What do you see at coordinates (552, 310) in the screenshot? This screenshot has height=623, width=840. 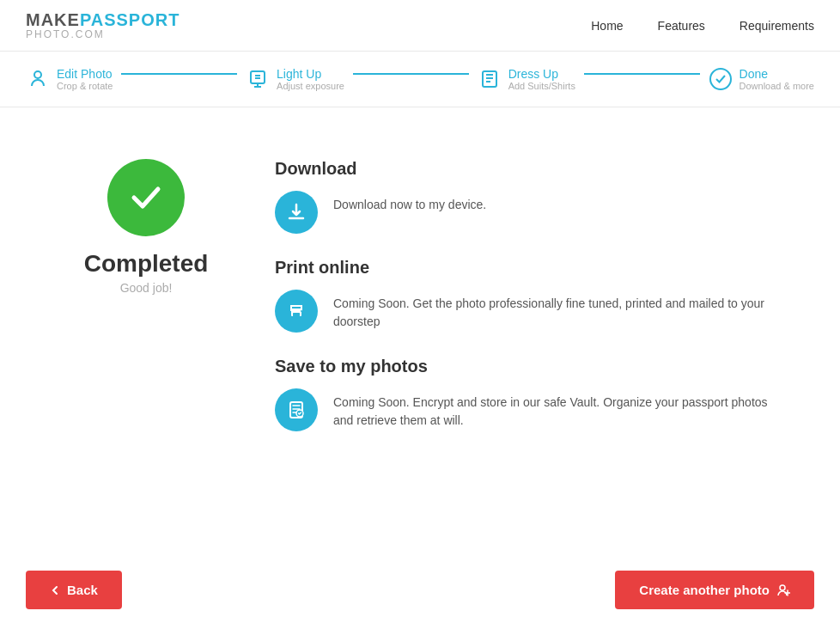 I see `print-description: Coming Soon. Get the photo professionall…` at bounding box center [552, 310].